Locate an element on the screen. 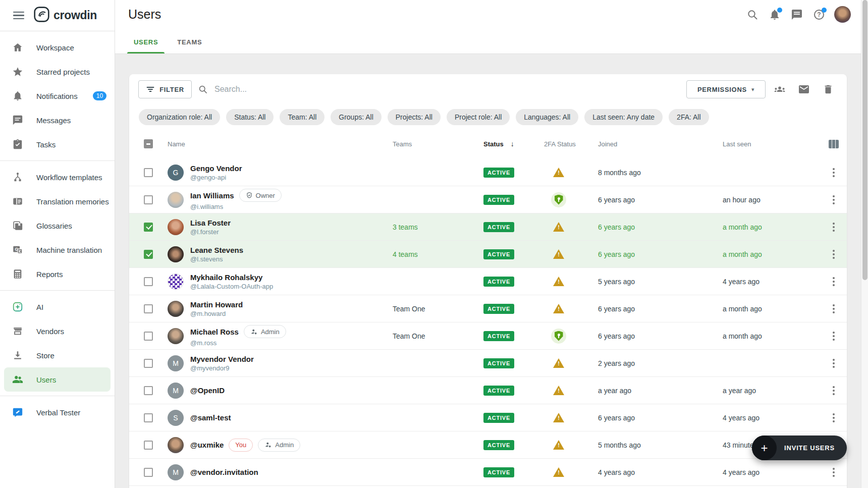  user-name: Gengo Vendor is located at coordinates (216, 169).